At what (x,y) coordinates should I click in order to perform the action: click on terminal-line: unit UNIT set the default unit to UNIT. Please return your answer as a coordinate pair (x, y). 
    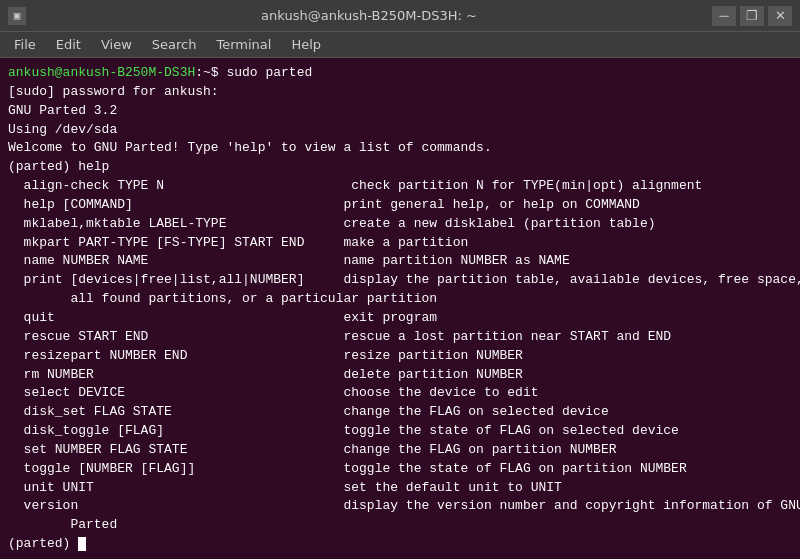
    Looking at the image, I should click on (400, 488).